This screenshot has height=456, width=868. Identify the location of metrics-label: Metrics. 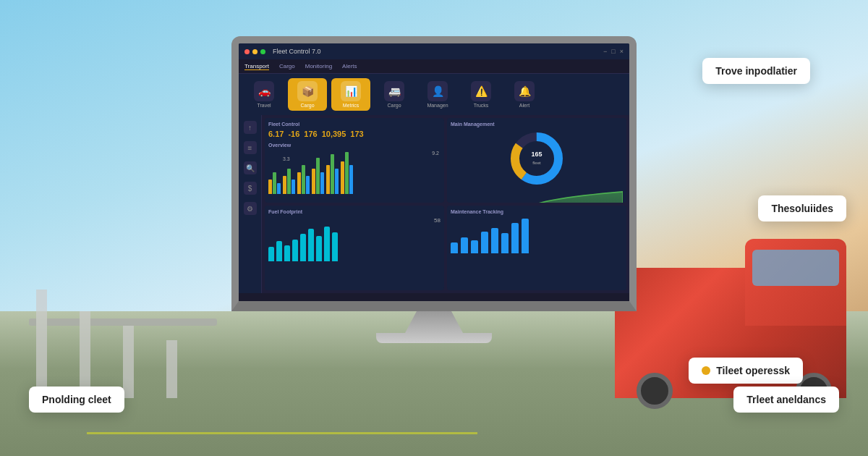
(352, 106).